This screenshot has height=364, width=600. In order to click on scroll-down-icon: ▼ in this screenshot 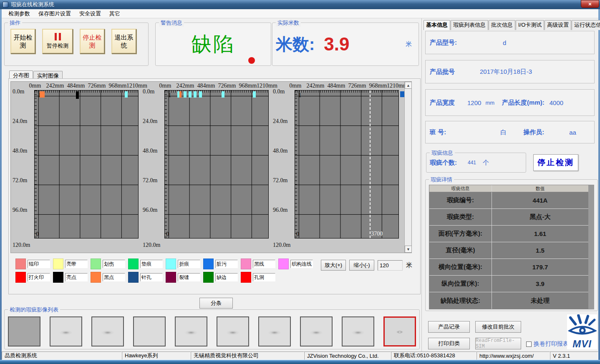, I will do `click(408, 249)`.